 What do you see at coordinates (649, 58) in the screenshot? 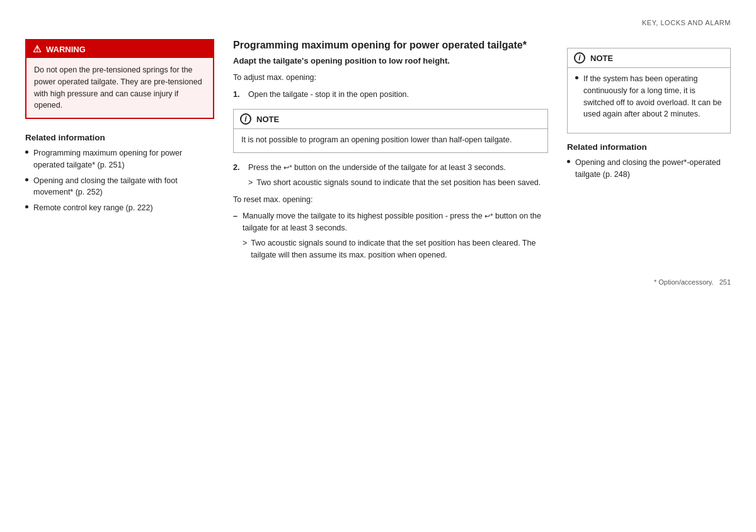
I see `right-note-header: i NOTE` at bounding box center [649, 58].